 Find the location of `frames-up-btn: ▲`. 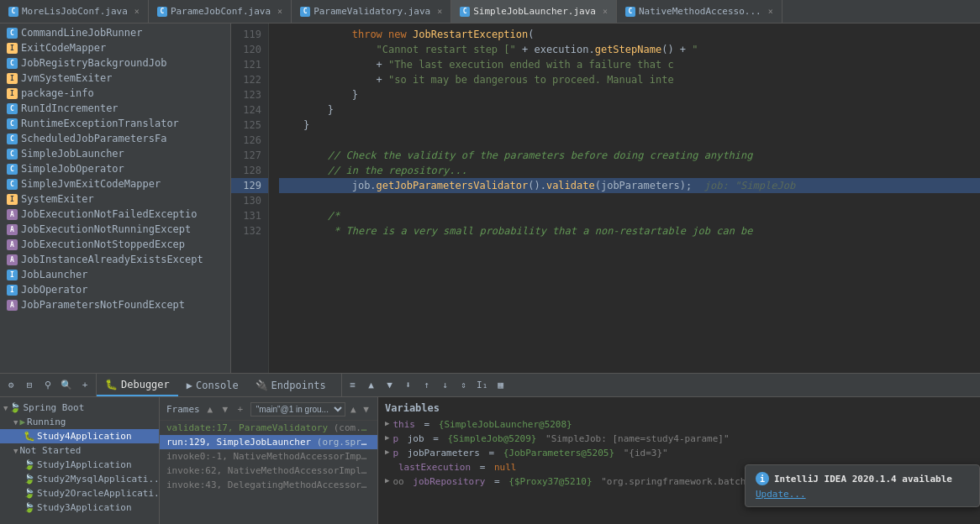

frames-up-btn: ▲ is located at coordinates (210, 410).